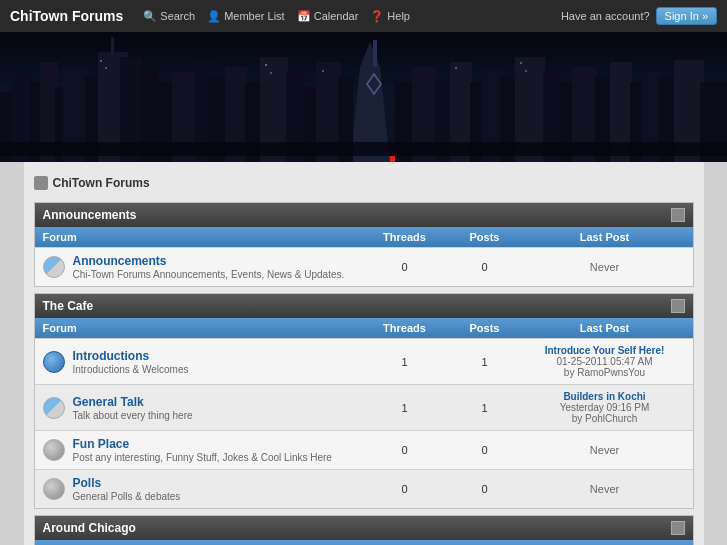 Image resolution: width=727 pixels, height=545 pixels. Describe the element at coordinates (605, 328) in the screenshot. I see `cafe-col-lastpost: Last Post` at that location.